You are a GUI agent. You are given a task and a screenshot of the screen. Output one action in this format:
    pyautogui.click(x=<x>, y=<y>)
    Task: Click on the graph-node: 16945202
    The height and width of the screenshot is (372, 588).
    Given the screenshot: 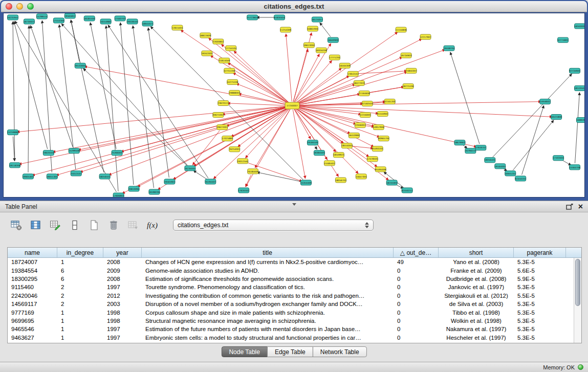 What is the action you would take?
    pyautogui.click(x=510, y=173)
    